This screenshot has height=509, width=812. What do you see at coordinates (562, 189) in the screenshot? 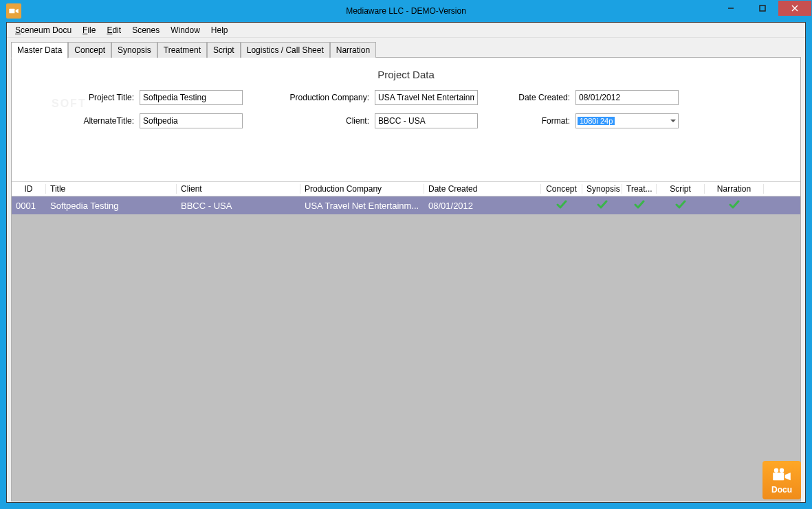
I see `col-header-concept: Concept` at bounding box center [562, 189].